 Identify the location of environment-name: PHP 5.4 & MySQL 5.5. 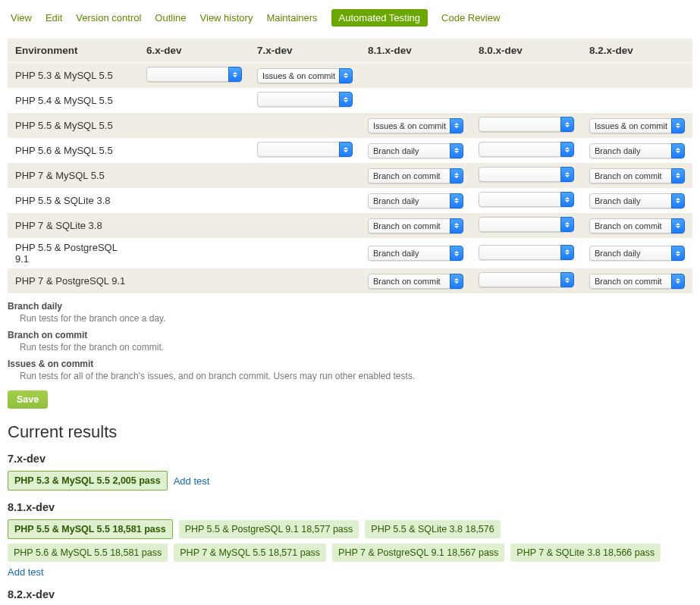
(73, 100).